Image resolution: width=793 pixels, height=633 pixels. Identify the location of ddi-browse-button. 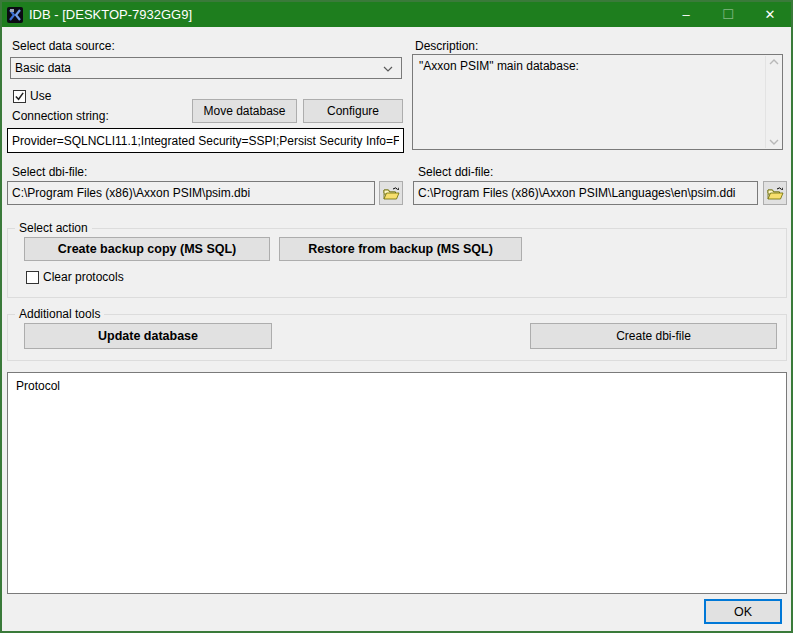
(775, 193).